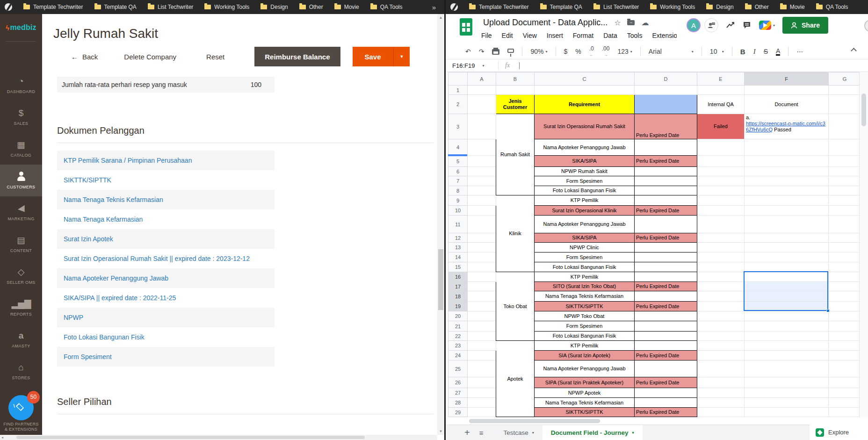  What do you see at coordinates (458, 181) in the screenshot?
I see `row-header-7: 7` at bounding box center [458, 181].